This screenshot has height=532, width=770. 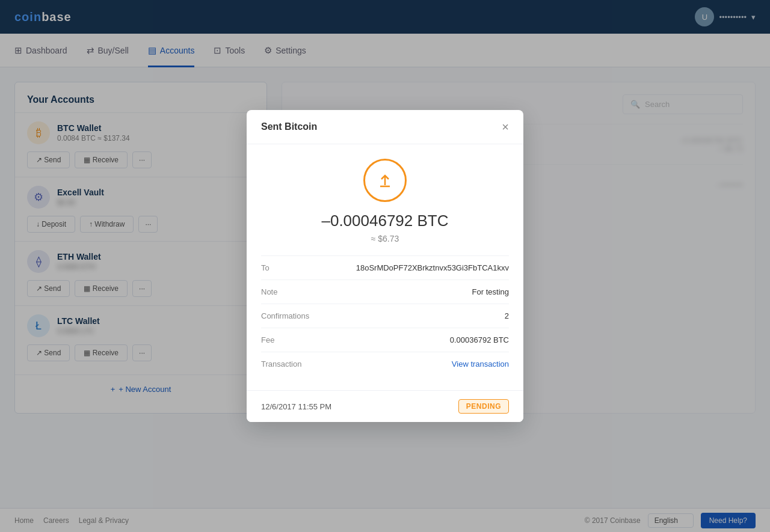 I want to click on detail-conf-value: 2, so click(x=507, y=316).